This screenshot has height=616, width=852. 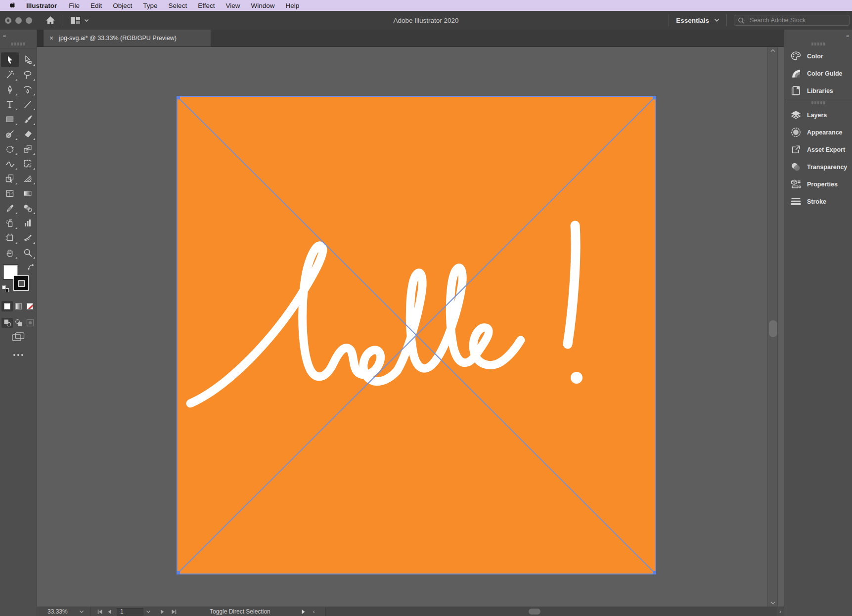 I want to click on menu-help: Help, so click(x=292, y=6).